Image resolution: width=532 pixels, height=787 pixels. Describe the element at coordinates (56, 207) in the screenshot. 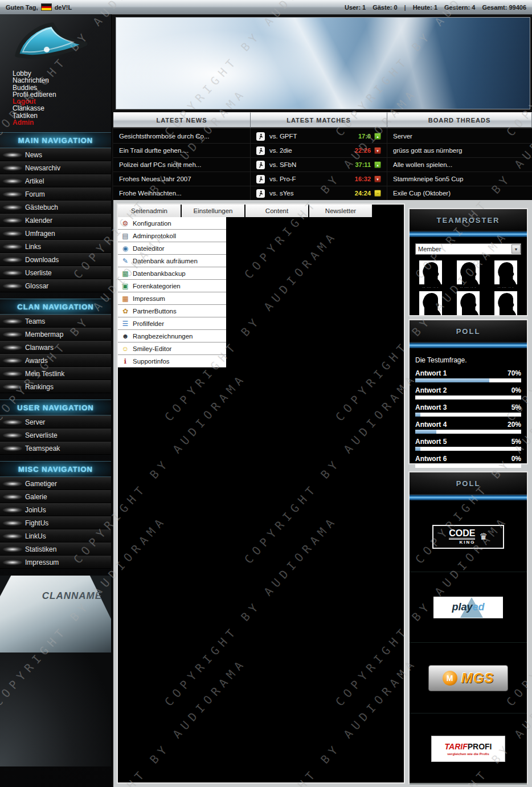

I see `sidebar-item-g-stebuch: Gästebuch` at that location.